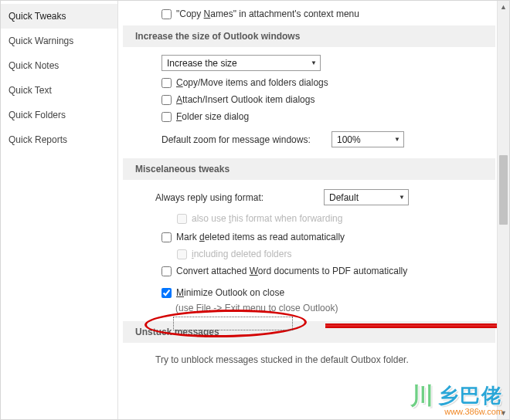 Image resolution: width=510 pixels, height=420 pixels. Describe the element at coordinates (59, 41) in the screenshot. I see `sidebar-item-quick-warnings: Quick Warnings` at that location.